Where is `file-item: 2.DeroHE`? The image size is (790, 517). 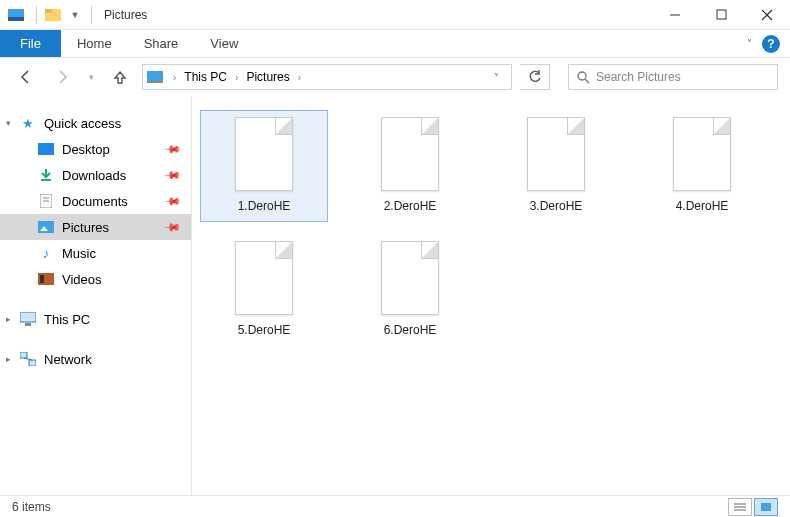
file-item: 2.DeroHE is located at coordinates (410, 166).